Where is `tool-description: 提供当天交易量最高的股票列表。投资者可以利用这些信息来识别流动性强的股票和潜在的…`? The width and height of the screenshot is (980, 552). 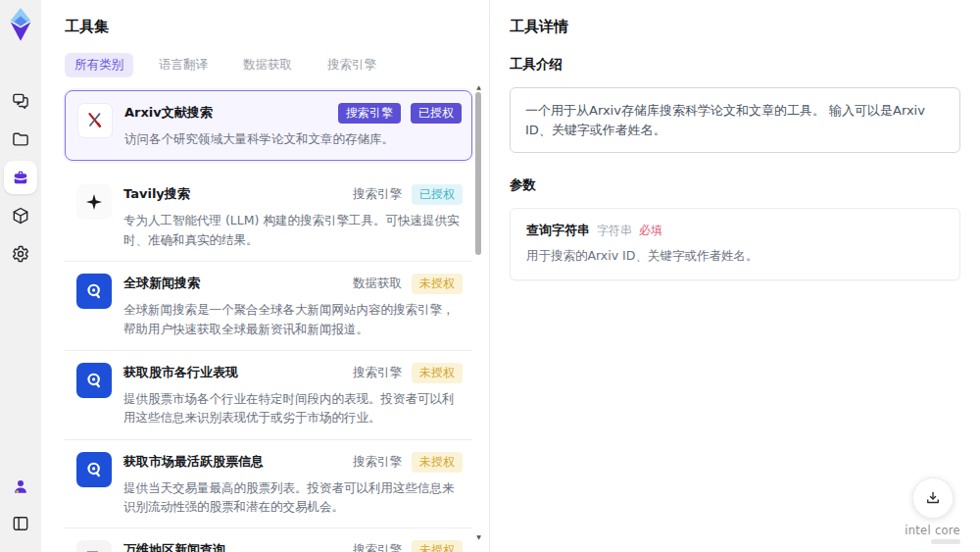 tool-description: 提供当天交易量最高的股票列表。投资者可以利用这些信息来识别流动性强的股票和潜在的… is located at coordinates (293, 498).